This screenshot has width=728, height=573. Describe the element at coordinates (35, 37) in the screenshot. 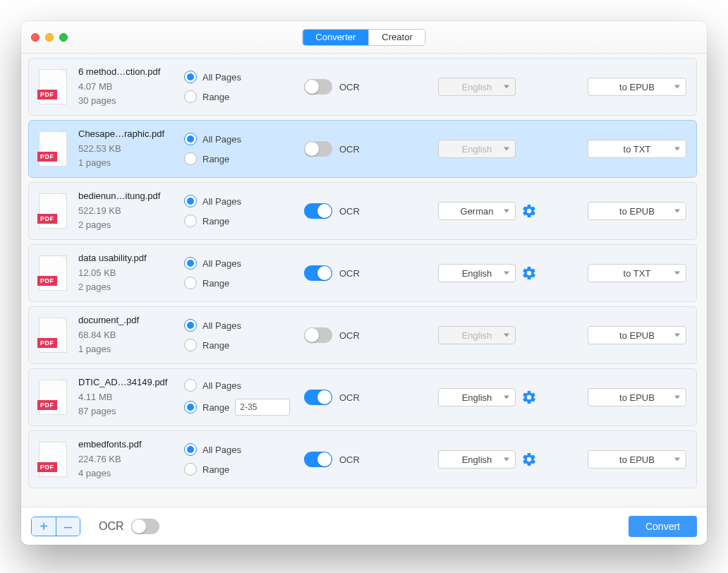

I see `close-icon` at that location.